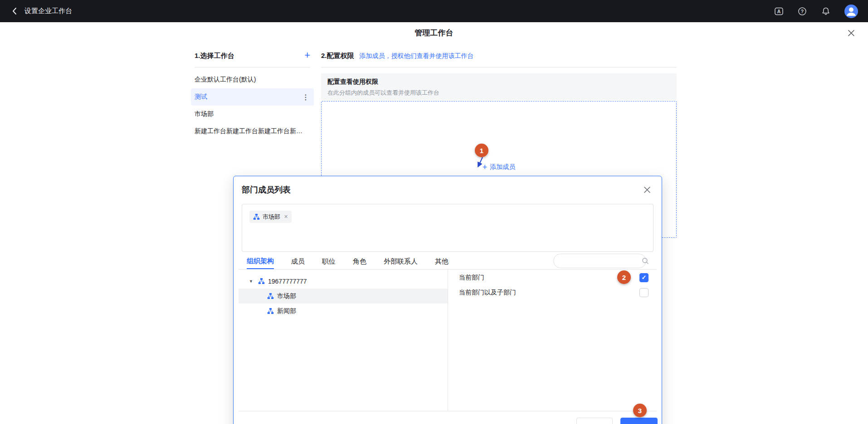 This screenshot has width=868, height=424. I want to click on workspace-item-market: 市场部, so click(252, 114).